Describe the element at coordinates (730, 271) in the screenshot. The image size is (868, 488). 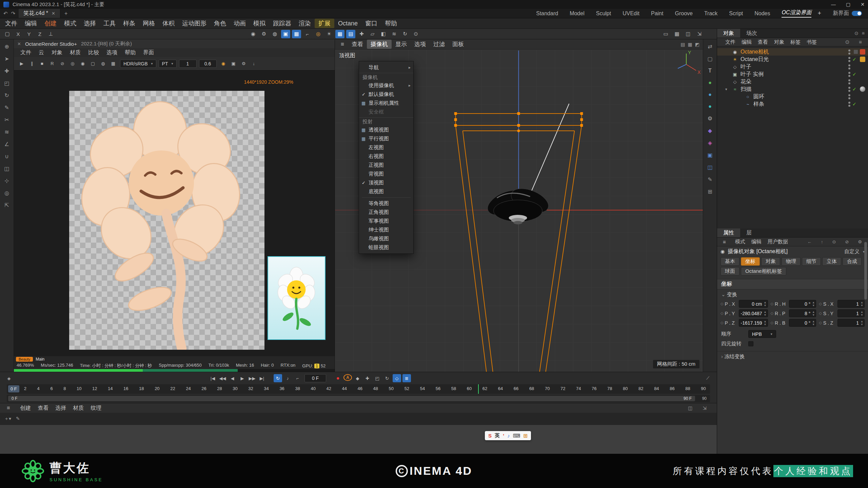
I see `section-tab: 球面` at that location.